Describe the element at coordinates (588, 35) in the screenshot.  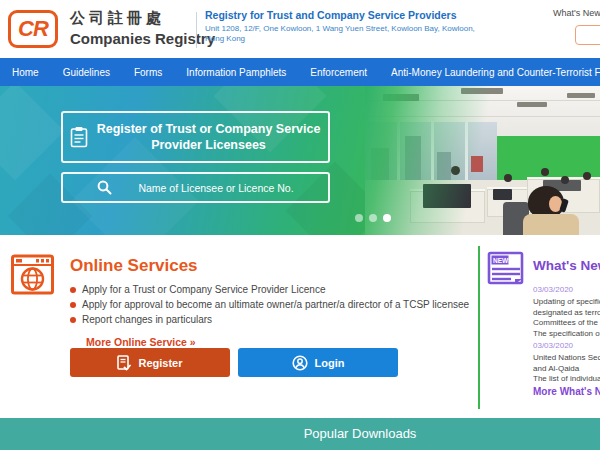
I see `header-action-button` at that location.